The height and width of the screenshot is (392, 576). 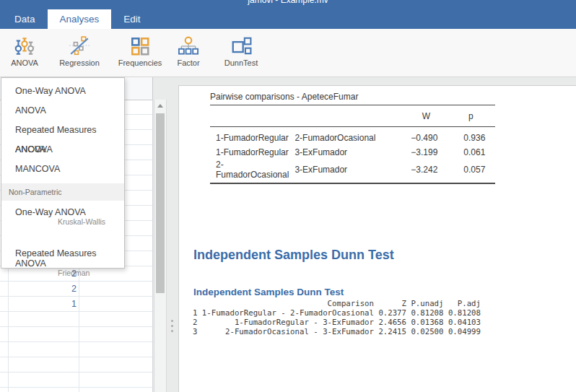 I want to click on window-title: jamovi - Example.mv, so click(x=288, y=3).